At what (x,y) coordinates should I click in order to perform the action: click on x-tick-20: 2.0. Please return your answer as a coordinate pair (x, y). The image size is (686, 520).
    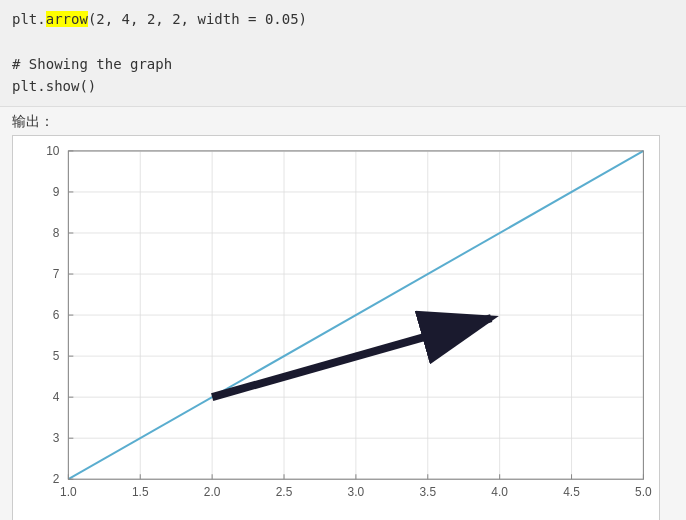
    Looking at the image, I should click on (212, 492).